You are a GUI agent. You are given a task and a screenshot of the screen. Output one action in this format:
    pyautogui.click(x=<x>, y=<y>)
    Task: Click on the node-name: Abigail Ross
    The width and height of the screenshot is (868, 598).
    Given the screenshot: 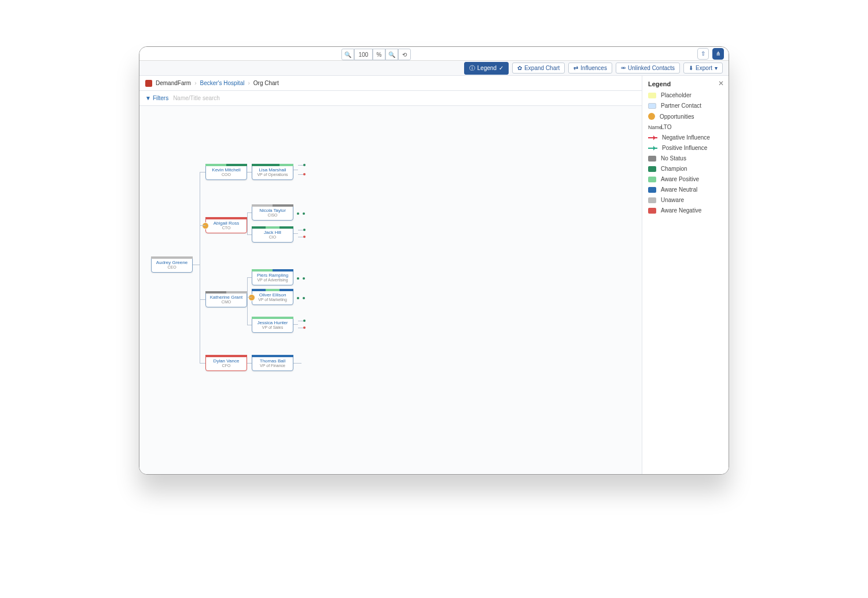 What is the action you would take?
    pyautogui.click(x=226, y=223)
    